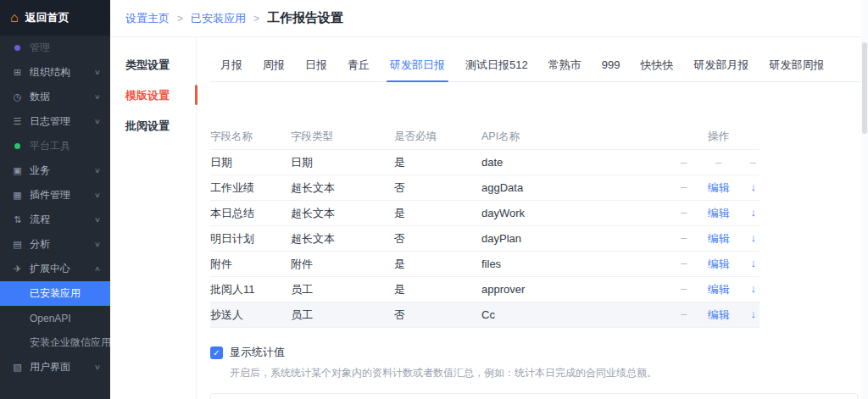 This screenshot has width=868, height=399. What do you see at coordinates (55, 220) in the screenshot?
I see `sidebar-item: ⇅流程∨` at bounding box center [55, 220].